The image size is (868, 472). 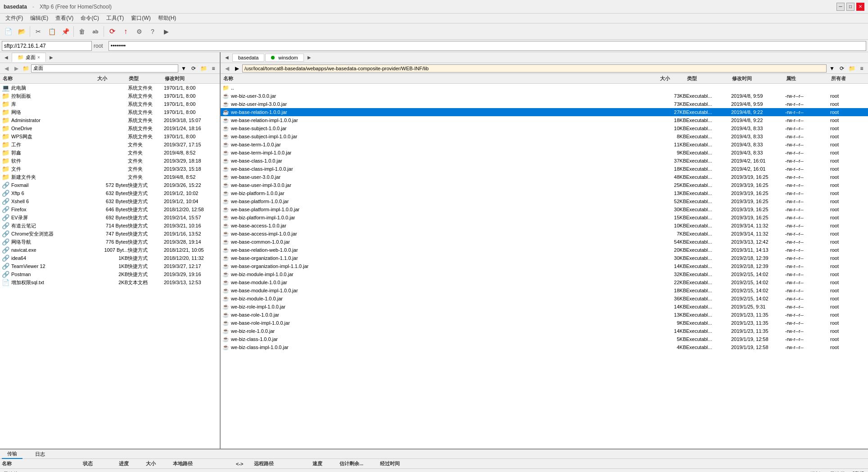 What do you see at coordinates (110, 120) in the screenshot?
I see `list-item: 📁 Administrator 系统文件夹 2019/3/18, 15:07` at bounding box center [110, 120].